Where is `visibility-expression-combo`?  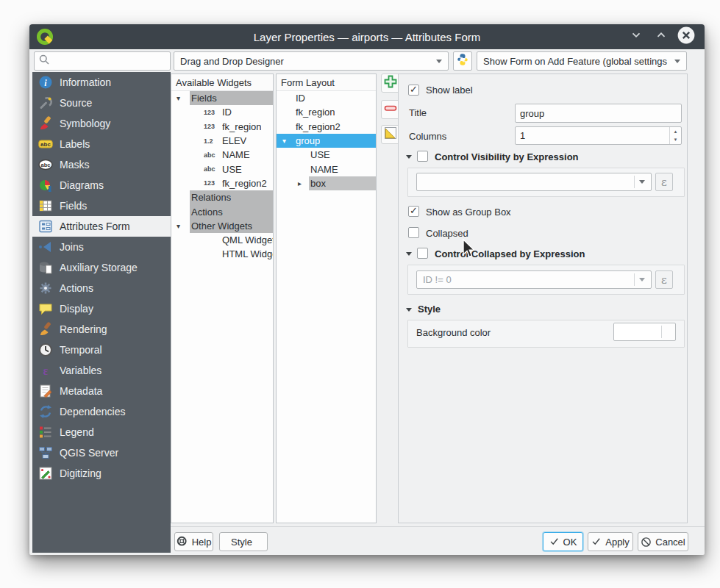 visibility-expression-combo is located at coordinates (534, 182).